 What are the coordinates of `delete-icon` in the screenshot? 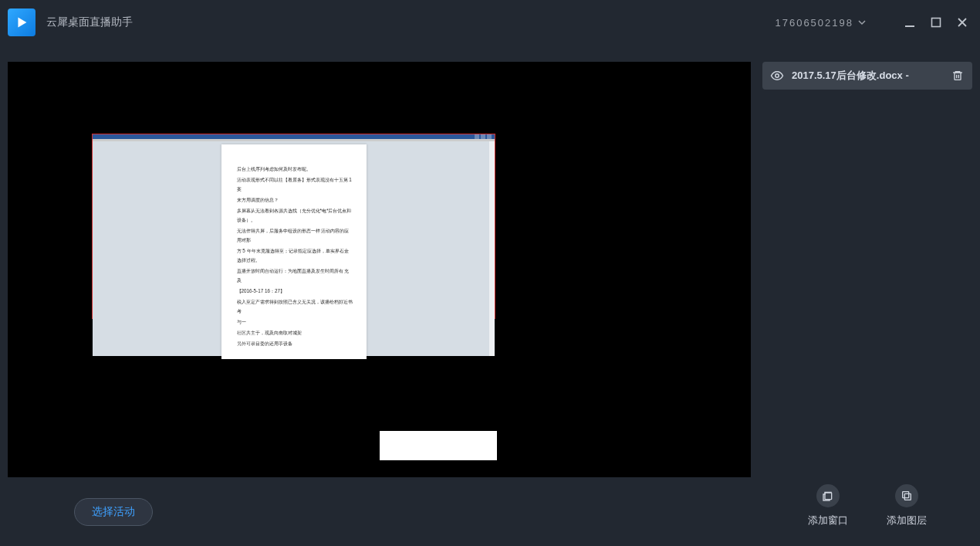 It's located at (958, 76).